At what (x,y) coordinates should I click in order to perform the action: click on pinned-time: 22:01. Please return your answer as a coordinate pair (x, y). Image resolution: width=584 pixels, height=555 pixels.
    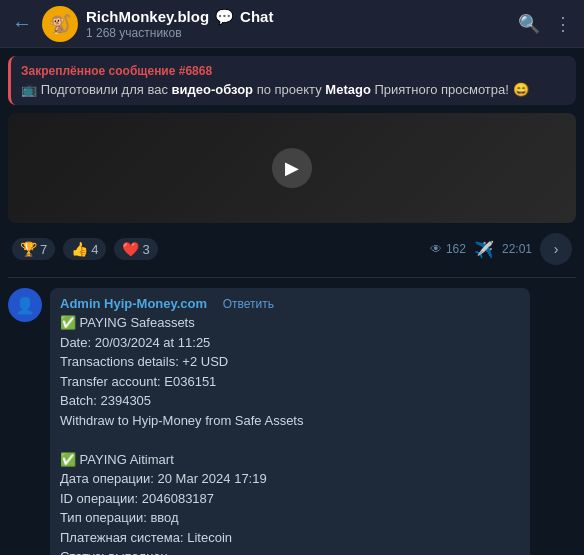
    Looking at the image, I should click on (517, 249).